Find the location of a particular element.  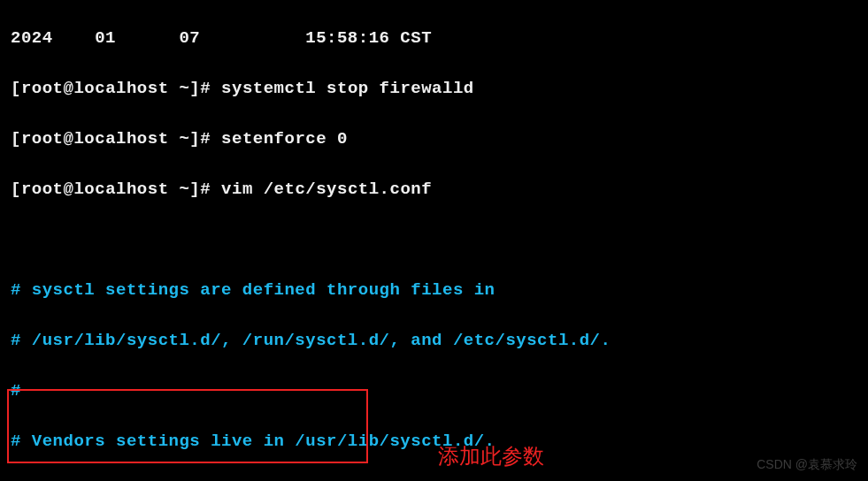

command-text: systemctl stop firewalld is located at coordinates (348, 88).